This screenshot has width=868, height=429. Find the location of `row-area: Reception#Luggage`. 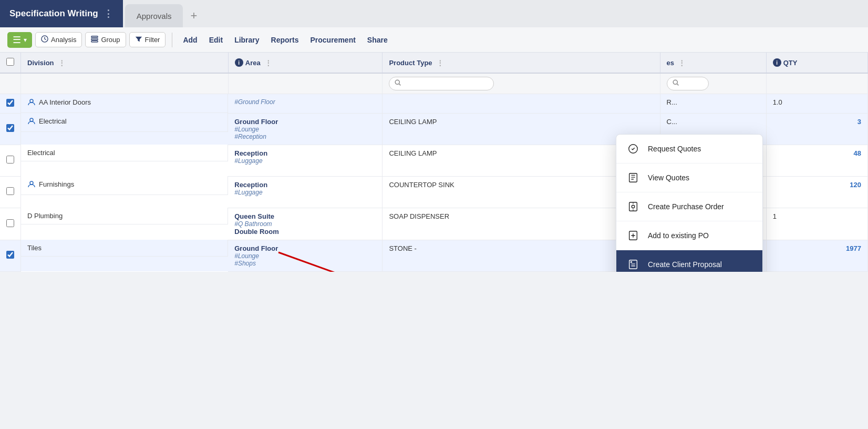

row-area: Reception#Luggage is located at coordinates (305, 160).